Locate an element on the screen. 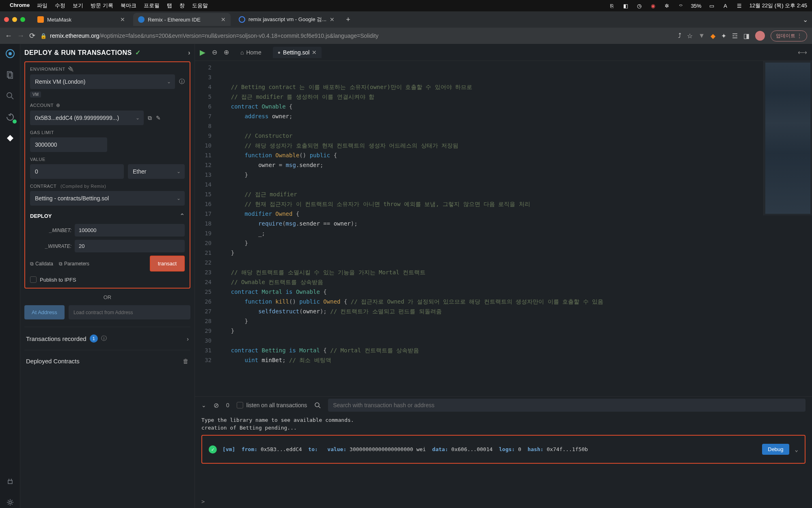  terminal-expand-icon: ⌄ is located at coordinates (204, 405).